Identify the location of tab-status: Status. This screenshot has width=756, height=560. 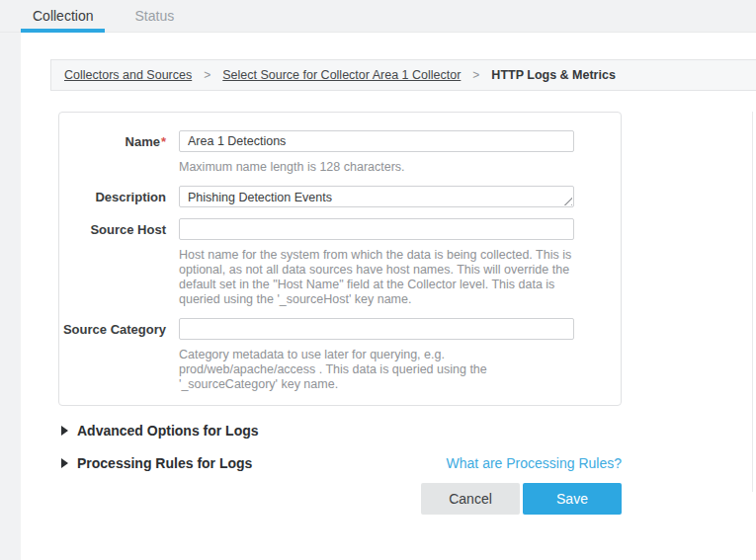
(154, 16).